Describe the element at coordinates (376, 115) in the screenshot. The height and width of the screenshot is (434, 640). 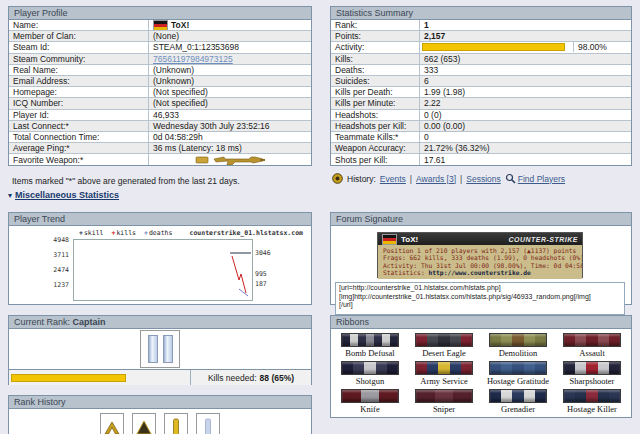
I see `stat-label: Headshots:` at that location.